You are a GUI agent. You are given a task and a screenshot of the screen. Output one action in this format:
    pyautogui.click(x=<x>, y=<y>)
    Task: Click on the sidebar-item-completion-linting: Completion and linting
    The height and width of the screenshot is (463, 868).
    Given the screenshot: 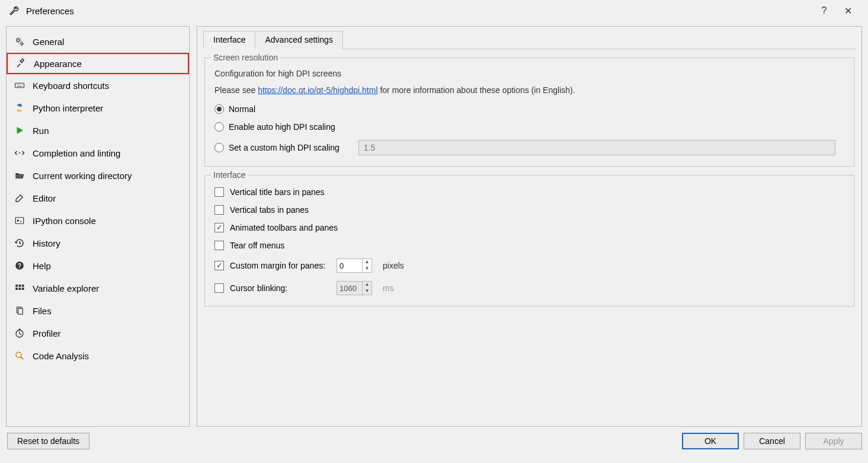 What is the action you would take?
    pyautogui.click(x=98, y=153)
    